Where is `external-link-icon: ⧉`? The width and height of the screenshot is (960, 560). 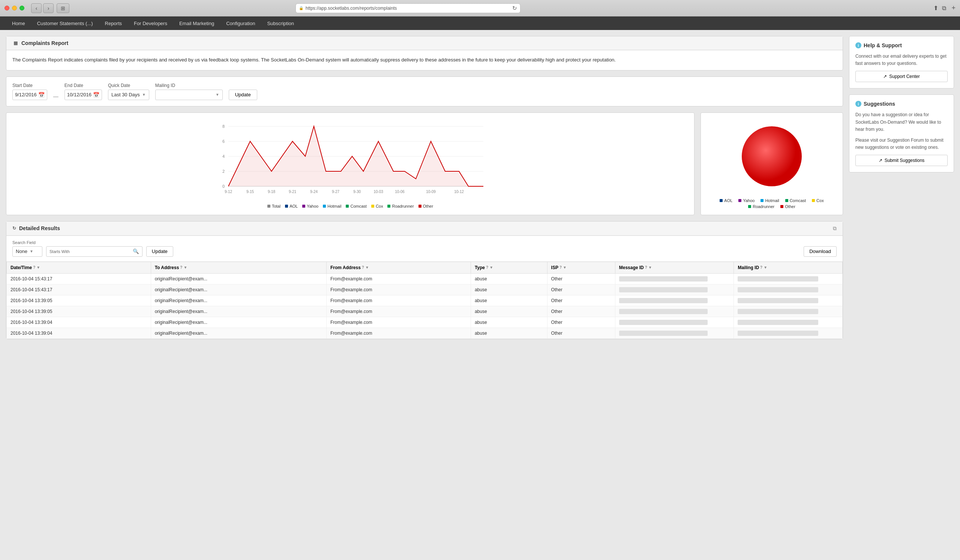
external-link-icon: ⧉ is located at coordinates (835, 228).